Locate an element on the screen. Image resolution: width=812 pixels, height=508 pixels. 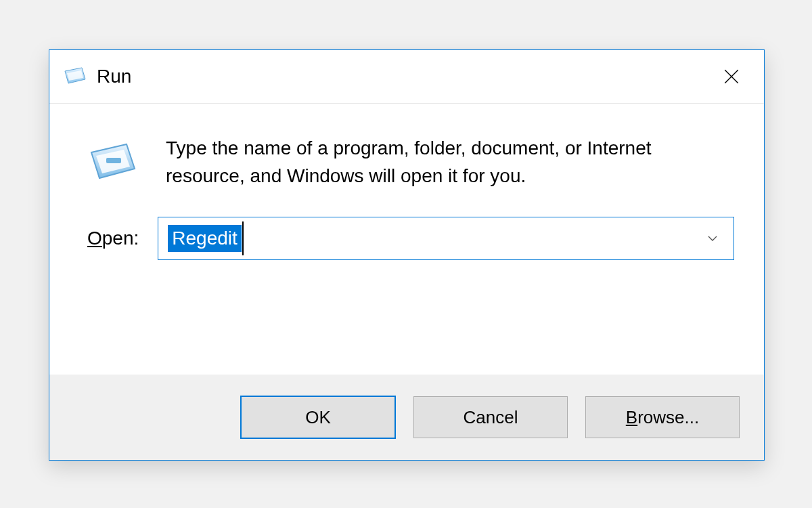
run-dialog-icon is located at coordinates (75, 77).